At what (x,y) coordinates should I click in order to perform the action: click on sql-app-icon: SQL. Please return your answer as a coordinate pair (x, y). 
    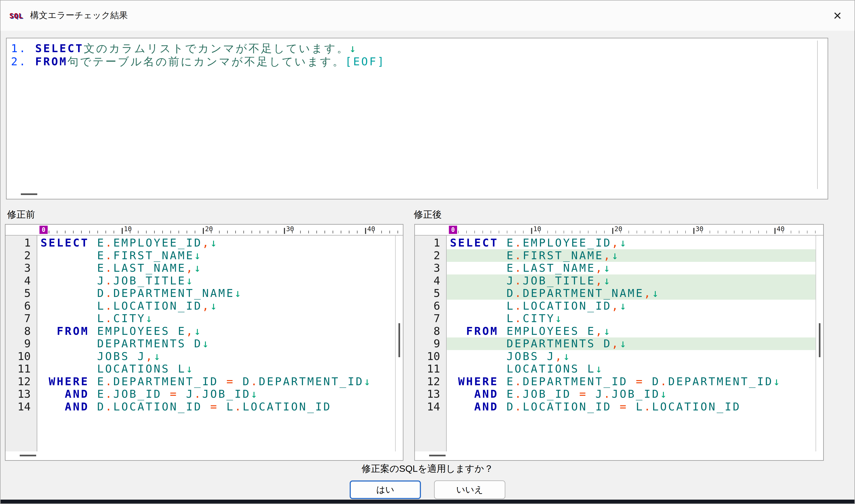
    Looking at the image, I should click on (16, 16).